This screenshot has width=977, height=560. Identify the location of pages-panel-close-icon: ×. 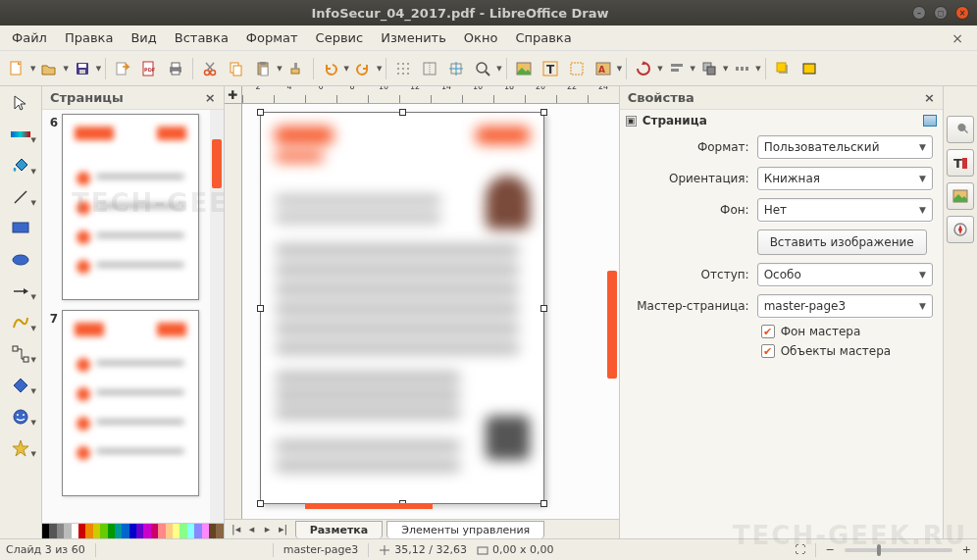
(210, 98).